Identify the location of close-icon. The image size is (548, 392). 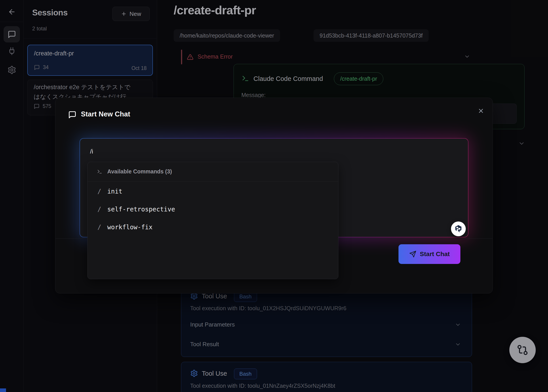
(481, 111).